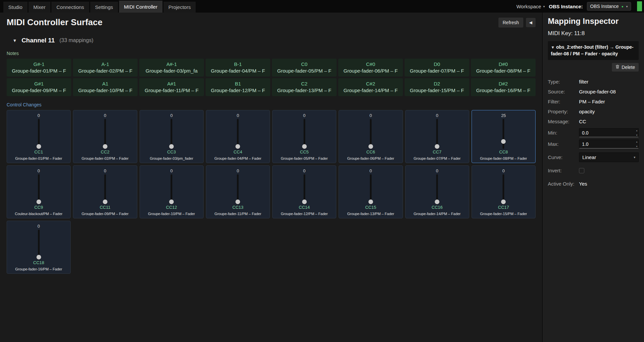 Image resolution: width=644 pixels, height=342 pixels. What do you see at coordinates (105, 207) in the screenshot?
I see `cc-number: CC11` at bounding box center [105, 207].